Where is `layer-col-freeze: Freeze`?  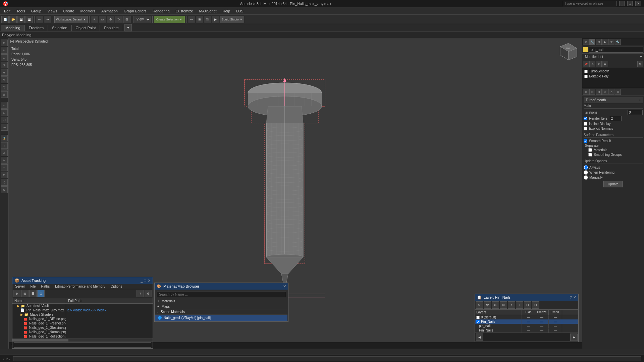
layer-col-freeze: Freeze is located at coordinates (542, 312).